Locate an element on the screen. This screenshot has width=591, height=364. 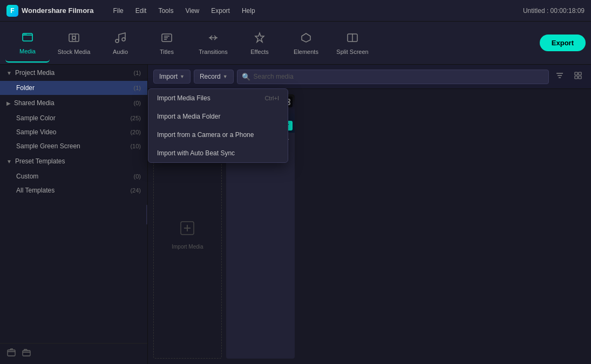
search-icon: 🔍 is located at coordinates (246, 77).